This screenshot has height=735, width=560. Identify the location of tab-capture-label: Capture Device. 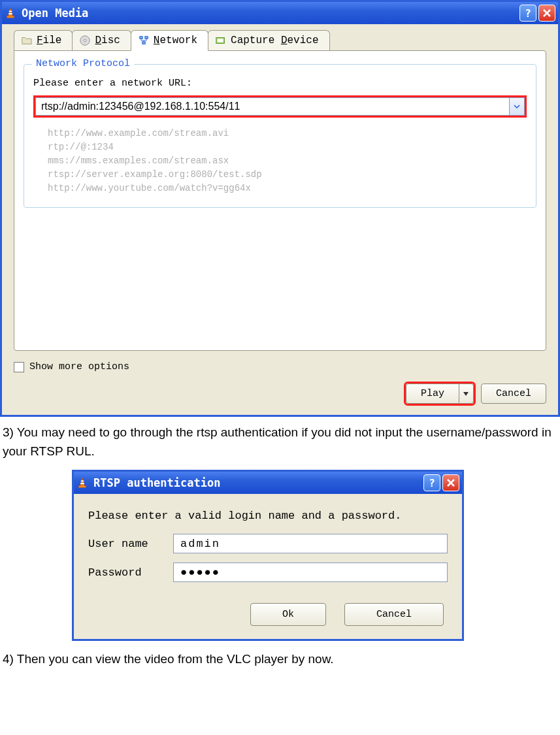
(274, 41).